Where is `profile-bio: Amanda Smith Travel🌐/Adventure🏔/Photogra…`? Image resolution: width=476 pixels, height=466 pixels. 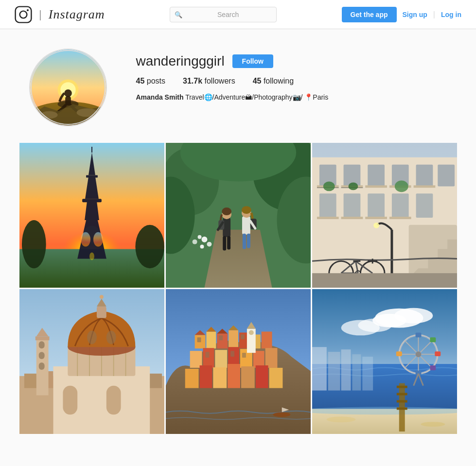
profile-bio: Amanda Smith Travel🌐/Adventure🏔/Photogra… is located at coordinates (292, 97).